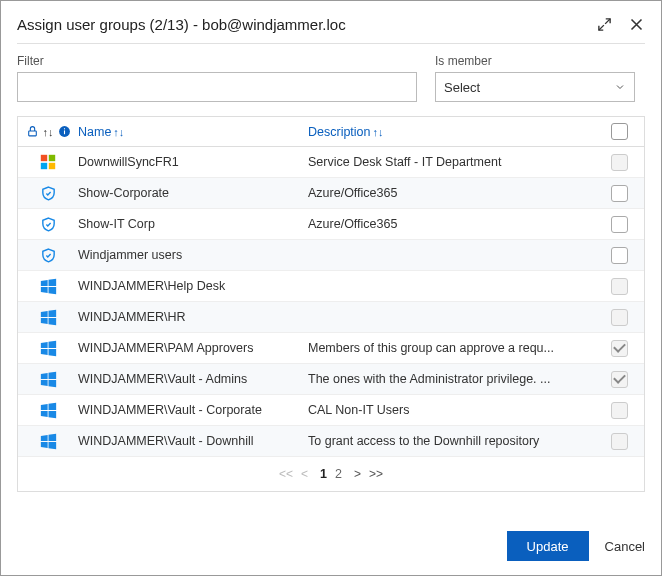  Describe the element at coordinates (331, 286) in the screenshot. I see `table-row: WINDJAMMER\Help Desk` at that location.